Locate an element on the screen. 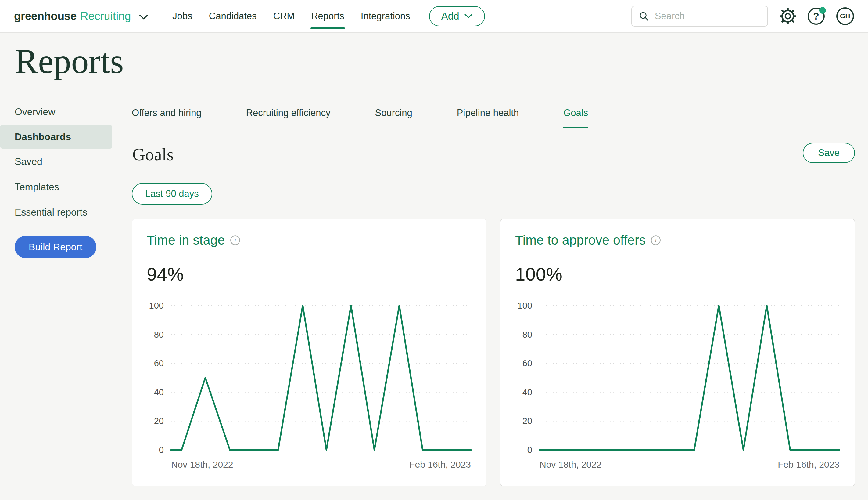 This screenshot has height=500, width=868. time-in-stage-line-chart: 020406080100Nov 18th, 2022Feb 16th, 2023 is located at coordinates (309, 388).